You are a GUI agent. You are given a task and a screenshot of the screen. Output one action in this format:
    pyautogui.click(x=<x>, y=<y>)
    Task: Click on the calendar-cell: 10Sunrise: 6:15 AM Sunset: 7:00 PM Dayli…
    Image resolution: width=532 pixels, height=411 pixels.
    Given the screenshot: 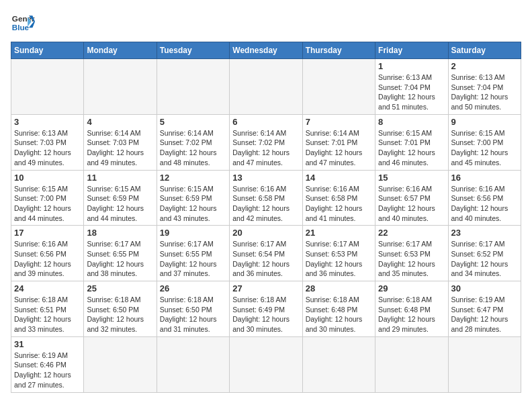 What is the action you would take?
    pyautogui.click(x=48, y=197)
    